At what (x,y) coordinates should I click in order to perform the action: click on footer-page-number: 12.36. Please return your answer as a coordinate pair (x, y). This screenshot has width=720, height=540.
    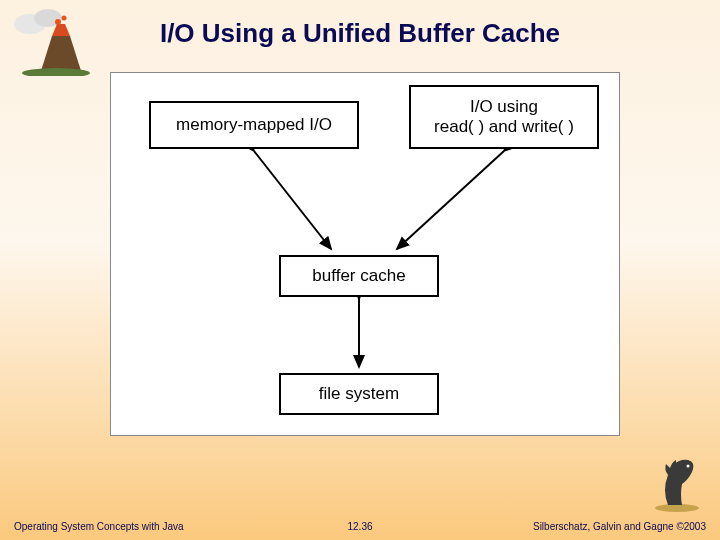
    Looking at the image, I should click on (360, 526).